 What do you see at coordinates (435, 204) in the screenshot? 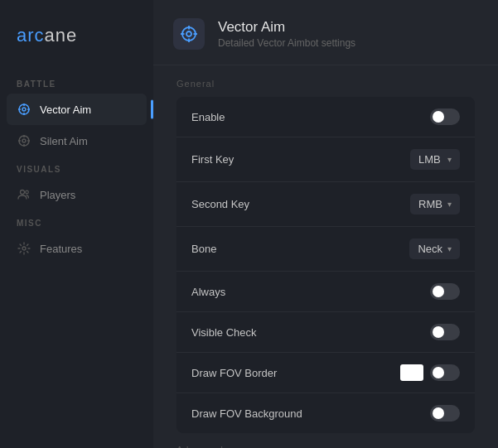
I see `second-key-control: RMB ▾` at bounding box center [435, 204].